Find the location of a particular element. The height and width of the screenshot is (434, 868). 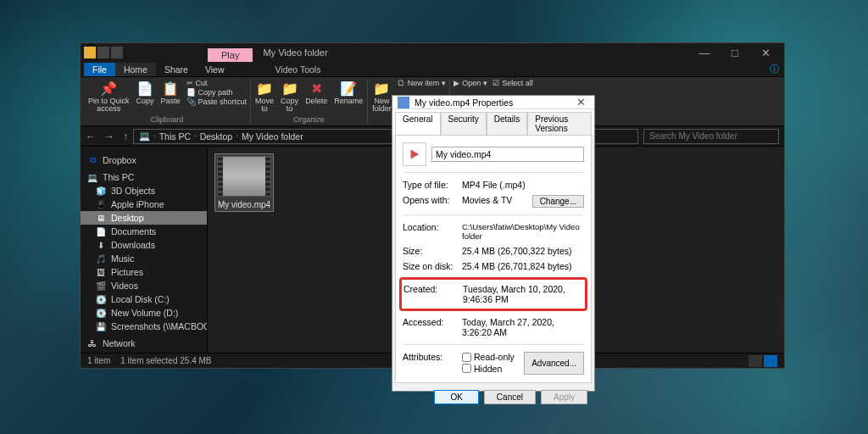

forward-button: → is located at coordinates (109, 136).